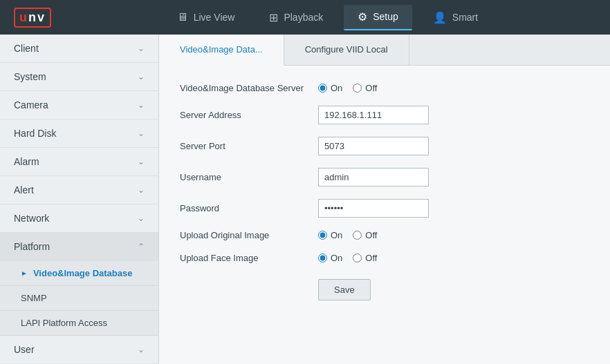 This screenshot has width=610, height=364. I want to click on arrow-right-icon: ►, so click(24, 274).